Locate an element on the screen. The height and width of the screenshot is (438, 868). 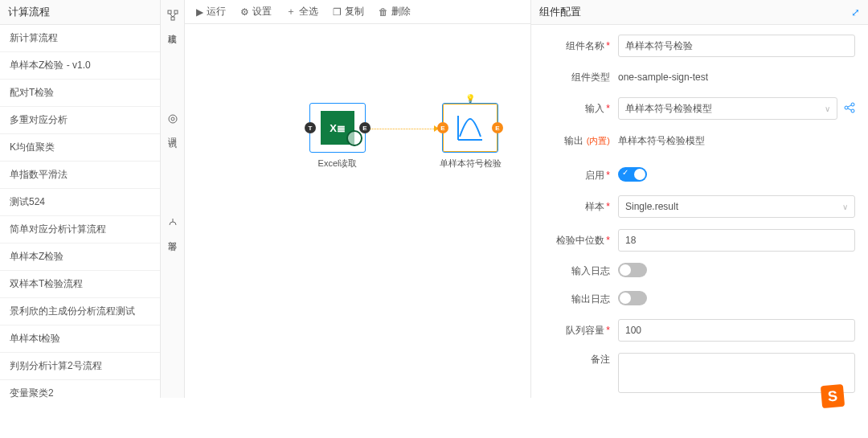
button-label: 复制 is located at coordinates (354, 11).